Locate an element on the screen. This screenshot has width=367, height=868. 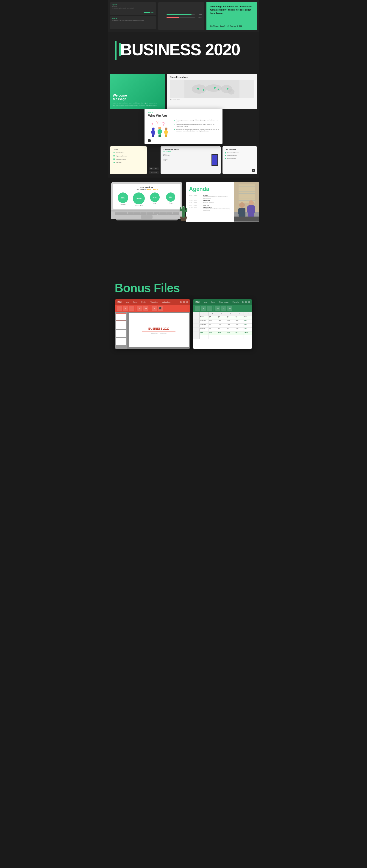
excel-tab-file: File is located at coordinates (197, 302).